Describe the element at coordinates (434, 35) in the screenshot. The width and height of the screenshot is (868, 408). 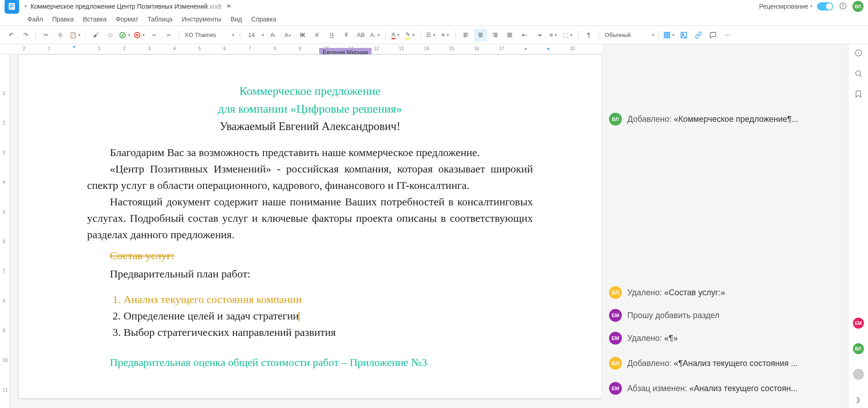
I see `toolbar: ↶ ↷ ✂ ⎘ 📋▼ 🖌 ◇ ▼ ▼ ▼ • ▼ A- A+ Ж К Ч Т А…` at that location.